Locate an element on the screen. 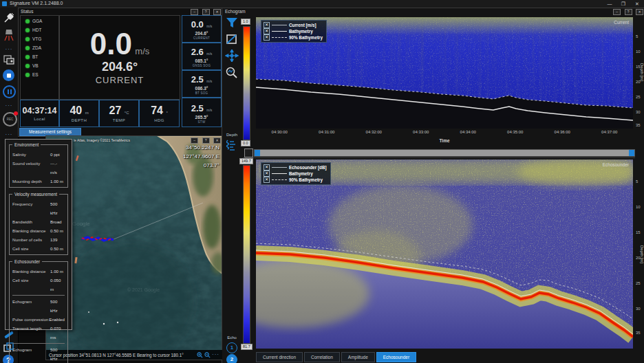  time-scrollbar is located at coordinates (444, 153).